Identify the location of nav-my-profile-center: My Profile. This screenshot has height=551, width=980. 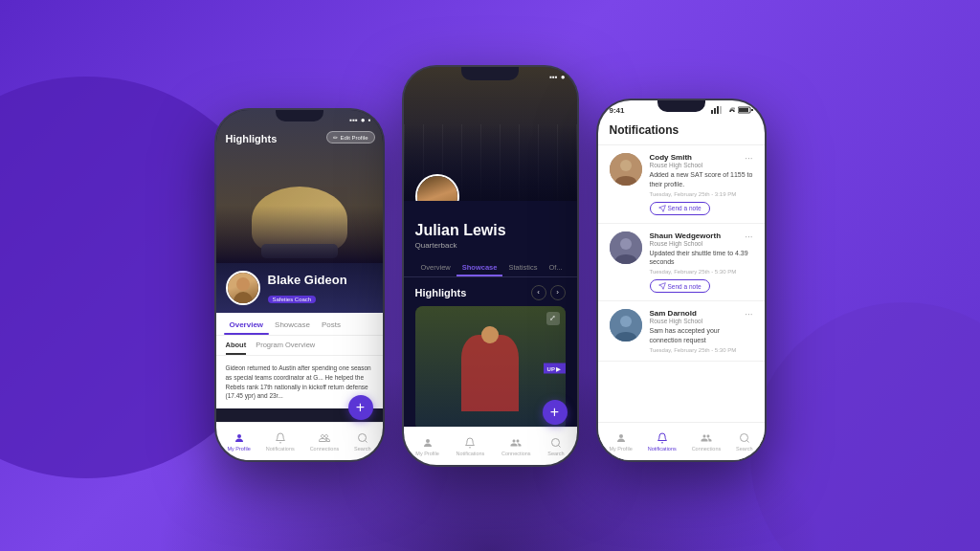
(427, 446).